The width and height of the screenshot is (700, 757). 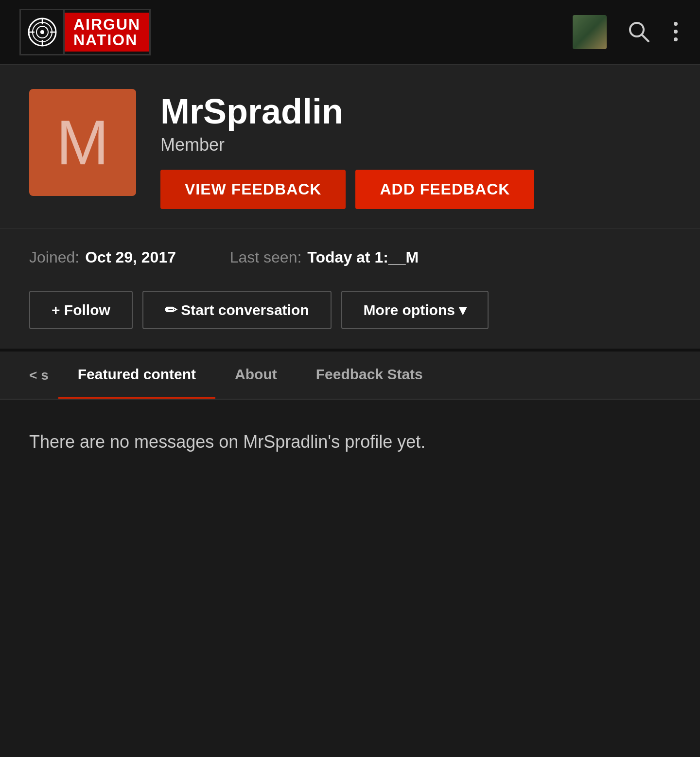 What do you see at coordinates (350, 375) in the screenshot?
I see `tabs-bar: < s Featured content About Feedback Stat…` at bounding box center [350, 375].